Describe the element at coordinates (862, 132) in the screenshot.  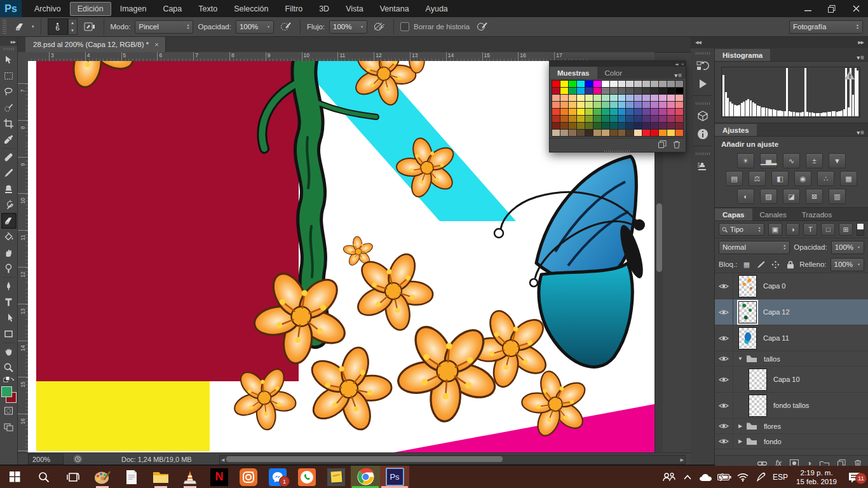
I see `adjustments-panel-menu-icon: ▾≡` at that location.